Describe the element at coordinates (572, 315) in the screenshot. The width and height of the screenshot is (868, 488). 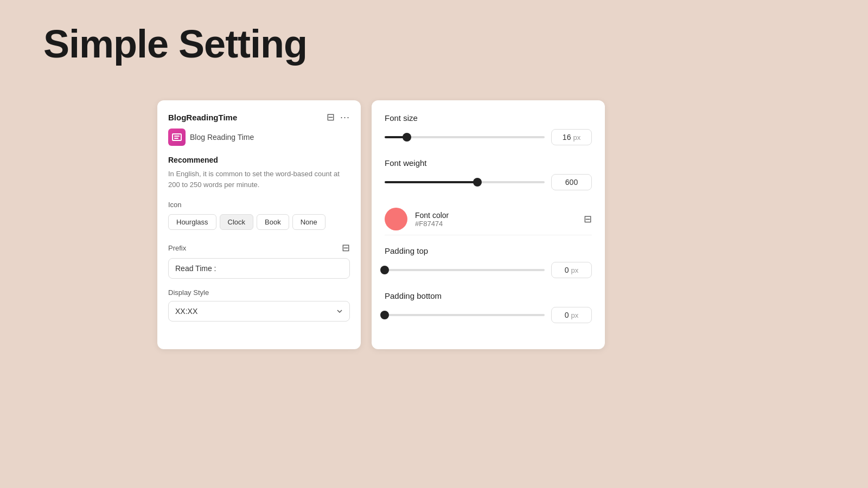
I see `padding-bottom-value-box: 0 px` at that location.